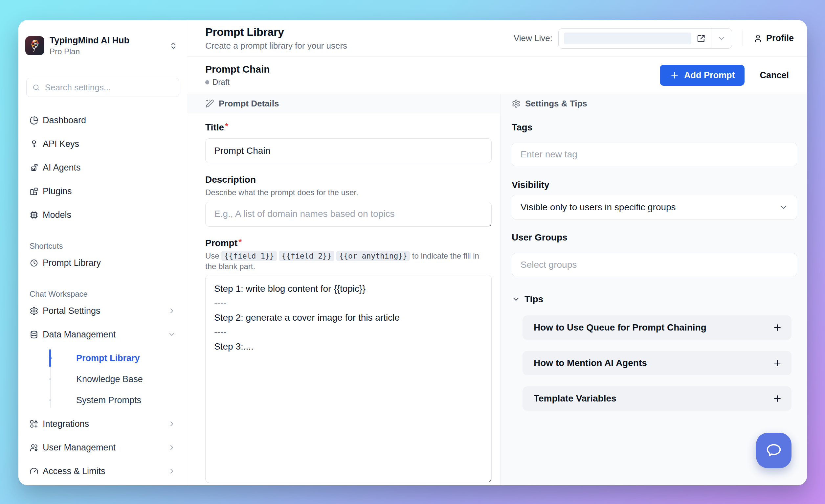 This screenshot has width=825, height=504. I want to click on workspace-name: TypingMind AI Hub, so click(109, 41).